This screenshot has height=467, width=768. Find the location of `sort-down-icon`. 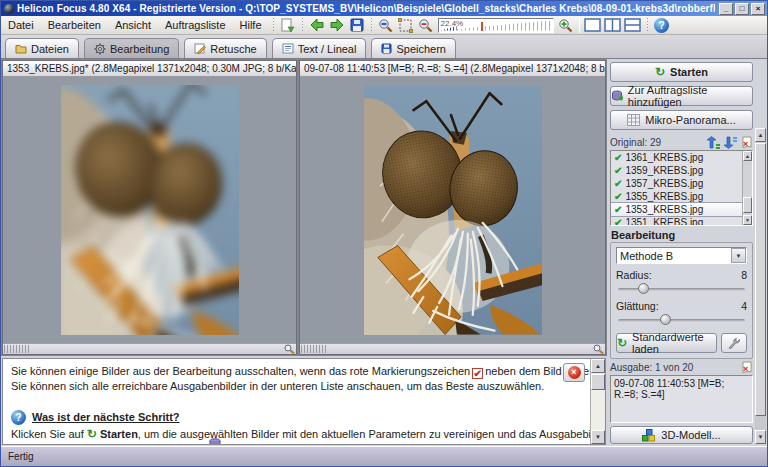

sort-down-icon is located at coordinates (730, 142).